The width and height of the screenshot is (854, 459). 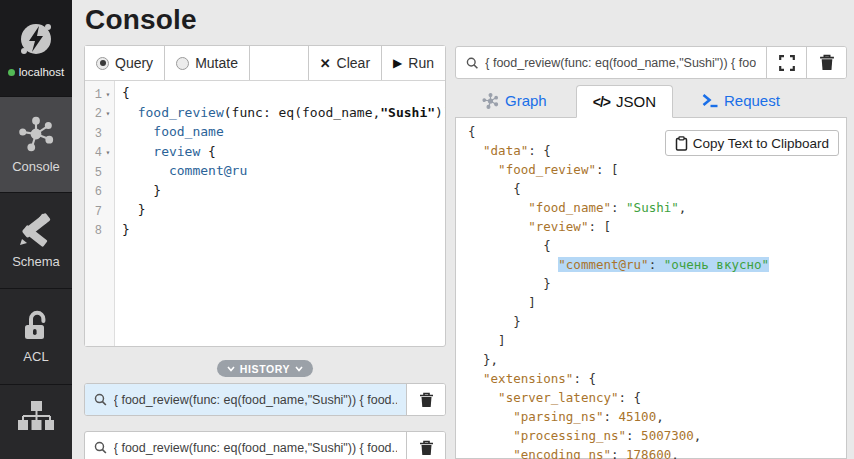 What do you see at coordinates (326, 64) in the screenshot?
I see `clear-x-icon: ✕` at bounding box center [326, 64].